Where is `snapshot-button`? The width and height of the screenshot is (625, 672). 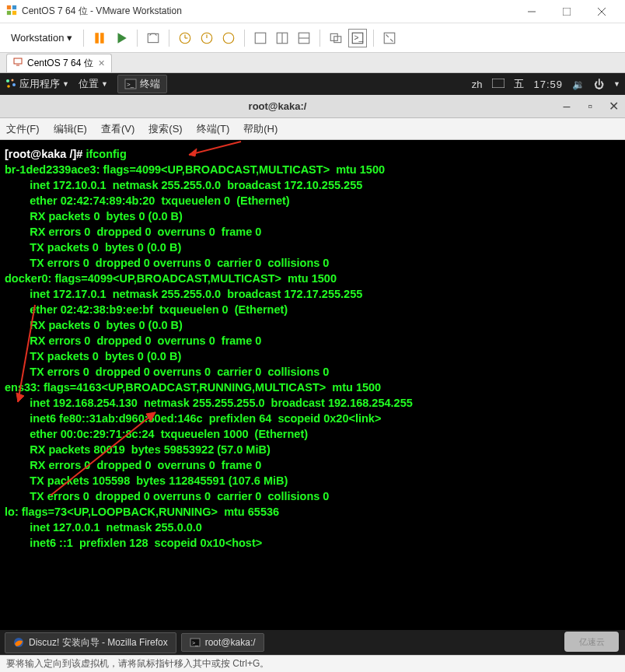
snapshot-button is located at coordinates (153, 38).